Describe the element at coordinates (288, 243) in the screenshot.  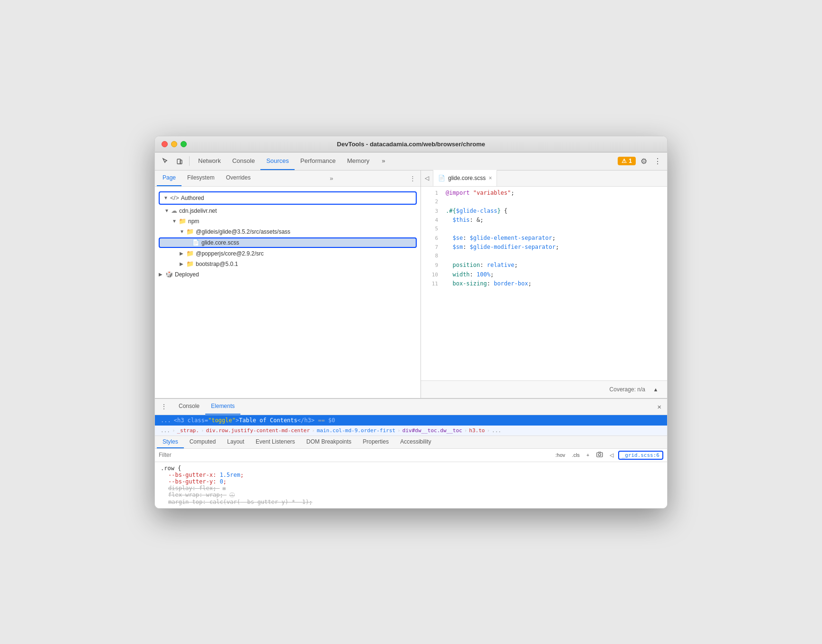
I see `glide-core-file-item: 📄 glide.core.scss` at that location.